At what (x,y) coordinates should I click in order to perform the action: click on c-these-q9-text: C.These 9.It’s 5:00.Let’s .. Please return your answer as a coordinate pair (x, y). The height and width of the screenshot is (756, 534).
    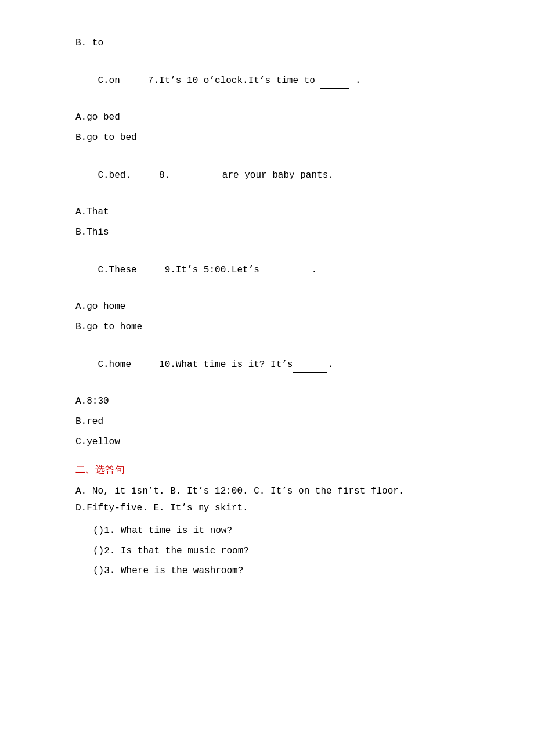
    Looking at the image, I should click on (207, 270).